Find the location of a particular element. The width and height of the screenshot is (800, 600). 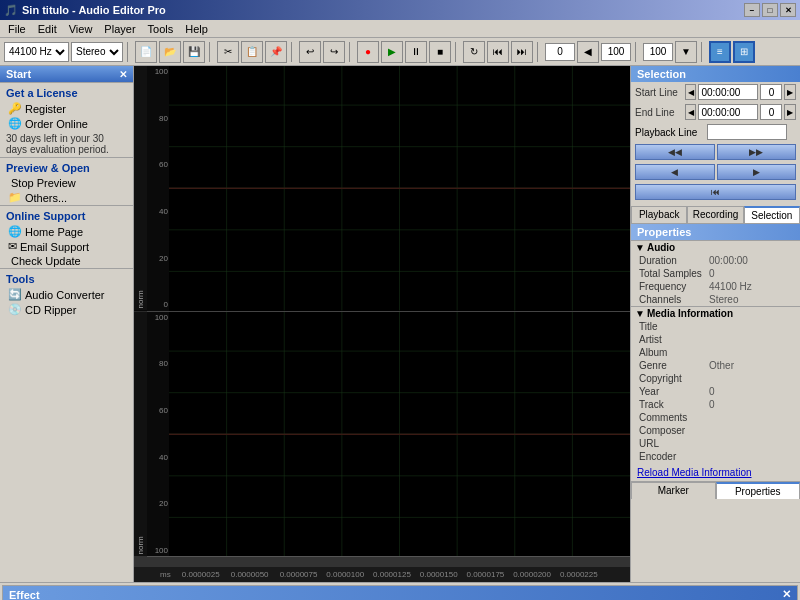

menu-edit: Edit is located at coordinates (48, 29).